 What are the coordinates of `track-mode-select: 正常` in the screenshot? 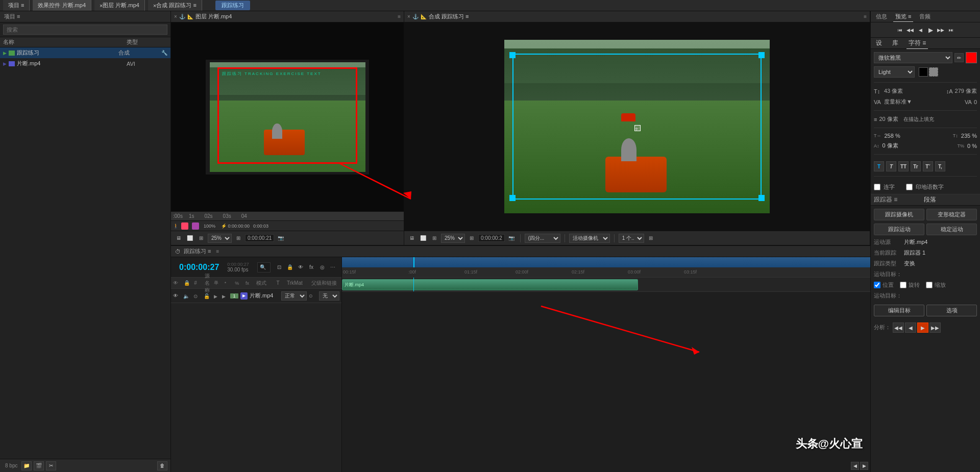 It's located at (294, 296).